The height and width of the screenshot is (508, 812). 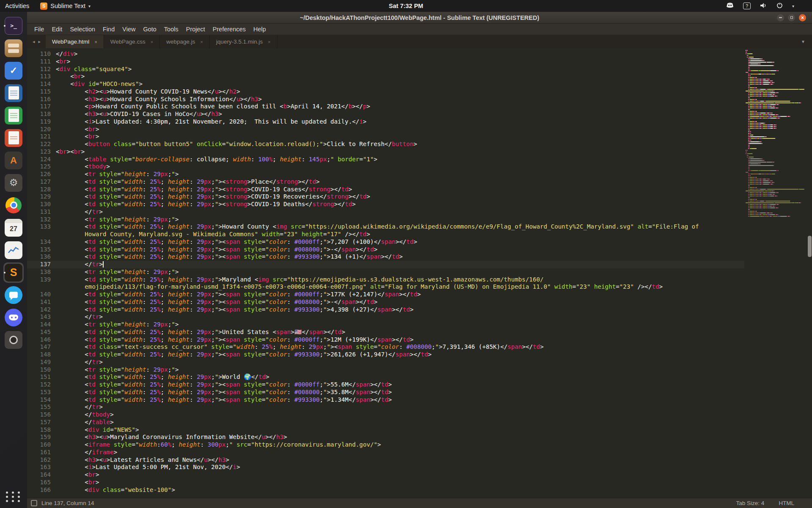 I want to click on dock-item-terminal: >_, so click(x=14, y=26).